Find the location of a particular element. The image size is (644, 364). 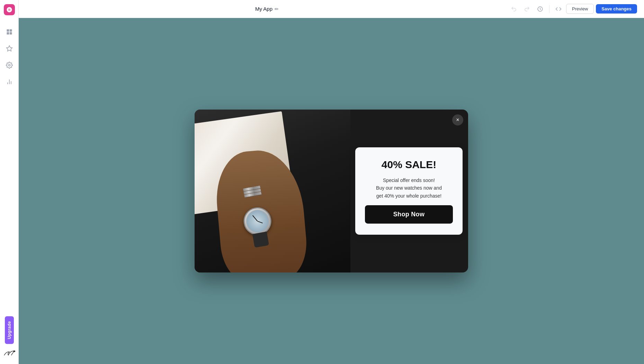

undo-button is located at coordinates (514, 9).